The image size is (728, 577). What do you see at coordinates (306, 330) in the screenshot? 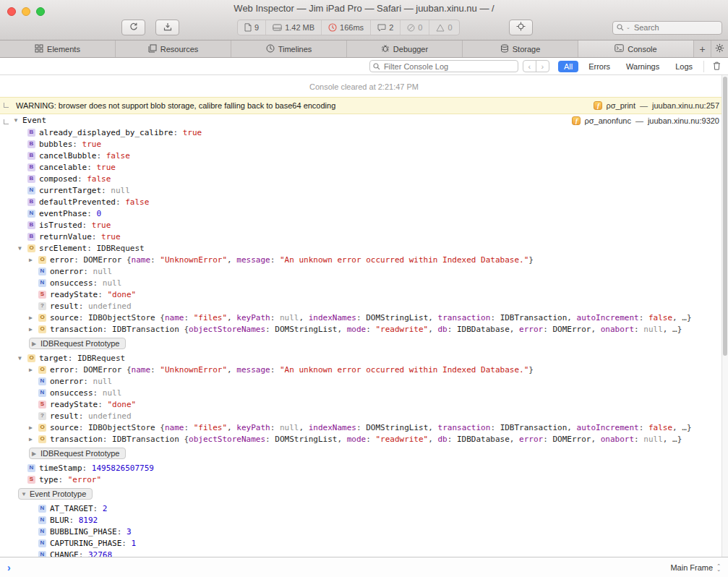
I see `value-obj: DOMStringList` at bounding box center [306, 330].